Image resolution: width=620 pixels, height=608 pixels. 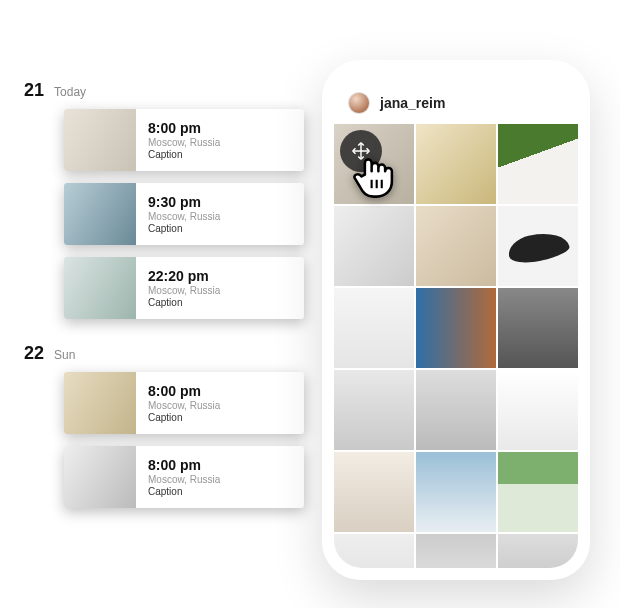 I want to click on scheduled-post-card: 9:30 pm Moscow, Russia Caption, so click(x=184, y=214).